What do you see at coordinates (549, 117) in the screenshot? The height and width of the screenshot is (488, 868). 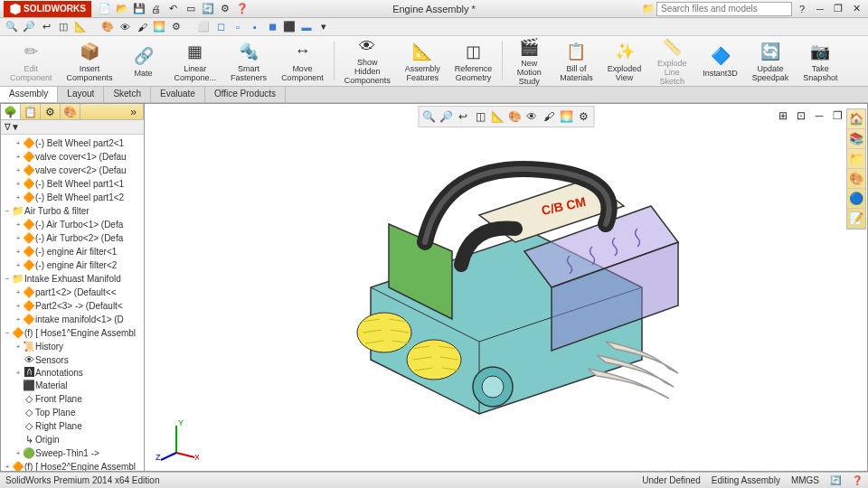 I see `hud-appearance: 🖌` at bounding box center [549, 117].